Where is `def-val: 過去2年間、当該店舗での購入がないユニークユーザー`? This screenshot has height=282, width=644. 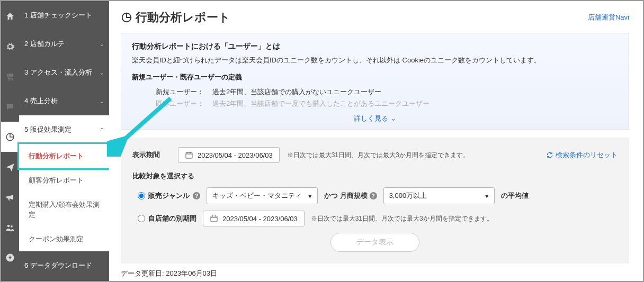 def-val: 過去2年間、当該店舗での購入がないユニークユーザー is located at coordinates (297, 92).